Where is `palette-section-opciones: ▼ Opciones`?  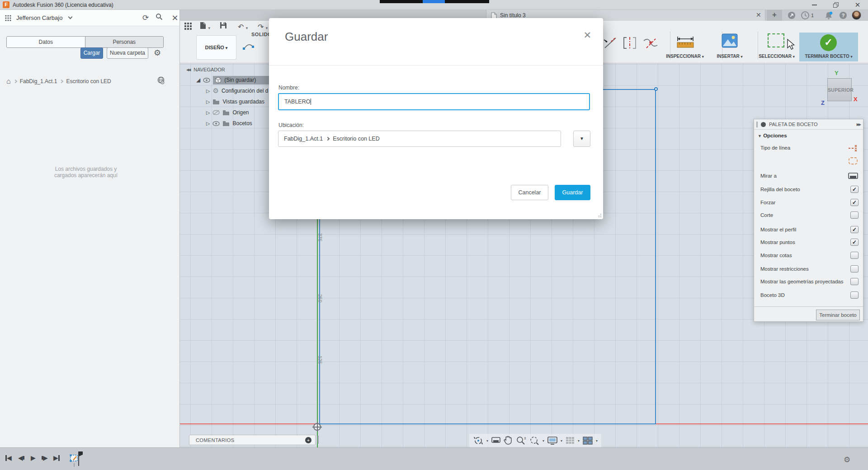
palette-section-opciones: ▼ Opciones is located at coordinates (772, 136).